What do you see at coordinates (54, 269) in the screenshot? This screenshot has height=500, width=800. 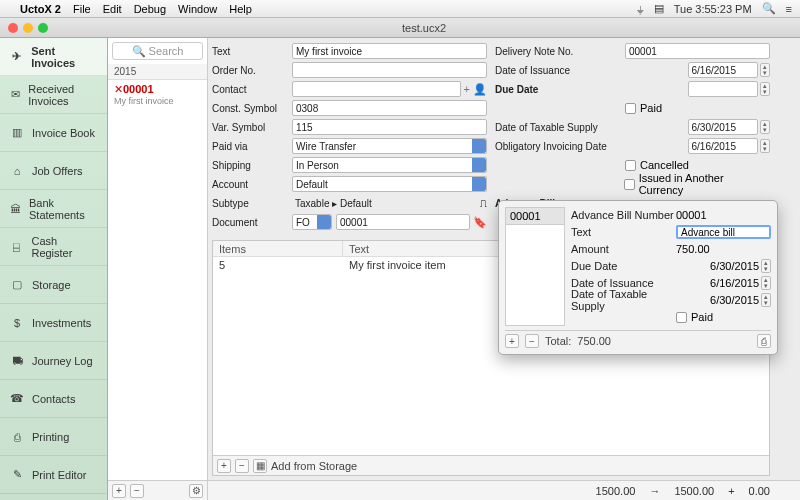 I see `sidebar: ✈Sent Invoices ✉Received Invoices ▥Invoi…` at bounding box center [54, 269].